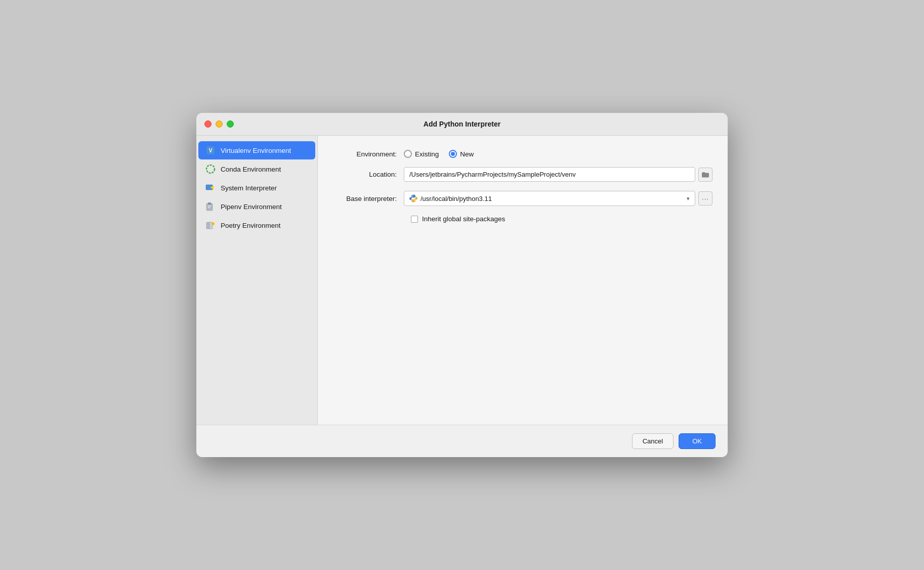 This screenshot has width=924, height=570. What do you see at coordinates (462, 125) in the screenshot?
I see `title-bar: Add Python Interpreter` at bounding box center [462, 125].